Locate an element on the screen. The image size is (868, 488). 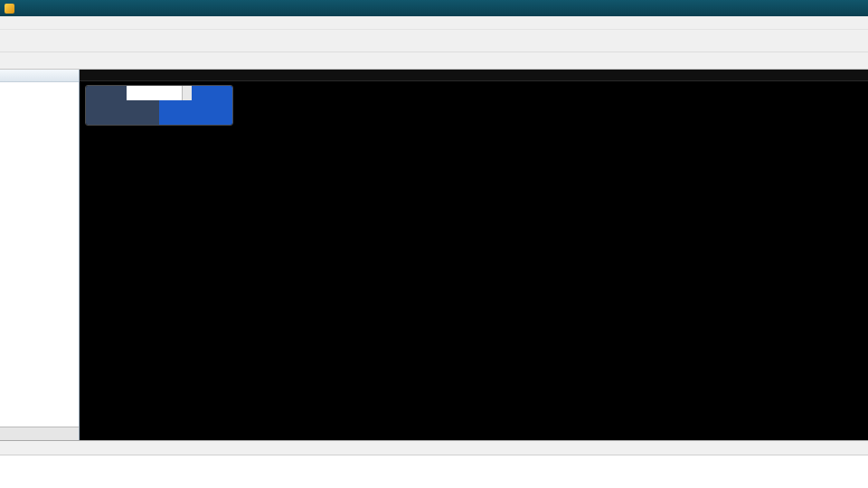
chart-title-strip is located at coordinates (474, 76).